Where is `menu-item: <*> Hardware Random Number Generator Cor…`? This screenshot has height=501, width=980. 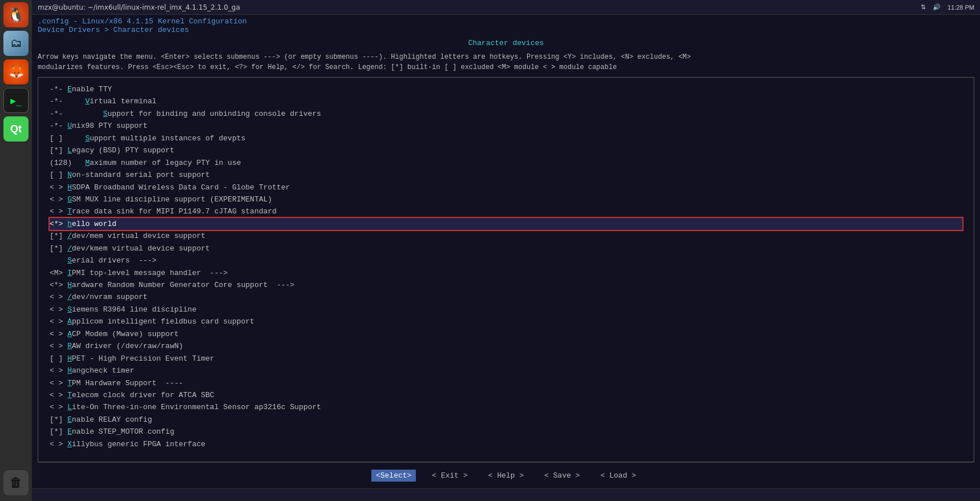 menu-item: <*> Hardware Random Number Generator Cor… is located at coordinates (506, 285).